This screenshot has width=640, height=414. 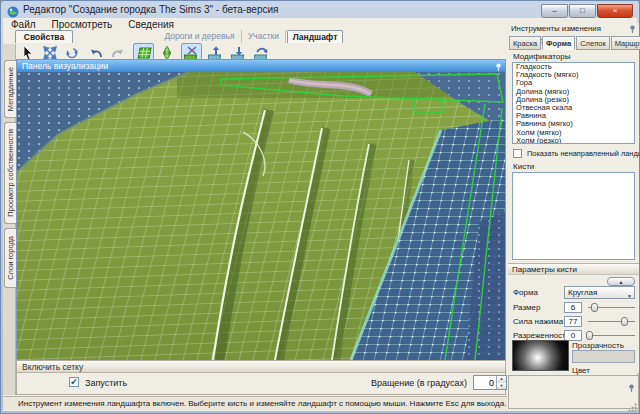 What do you see at coordinates (542, 56) in the screenshot?
I see `modifiers-label: Модификаторы` at bounding box center [542, 56].